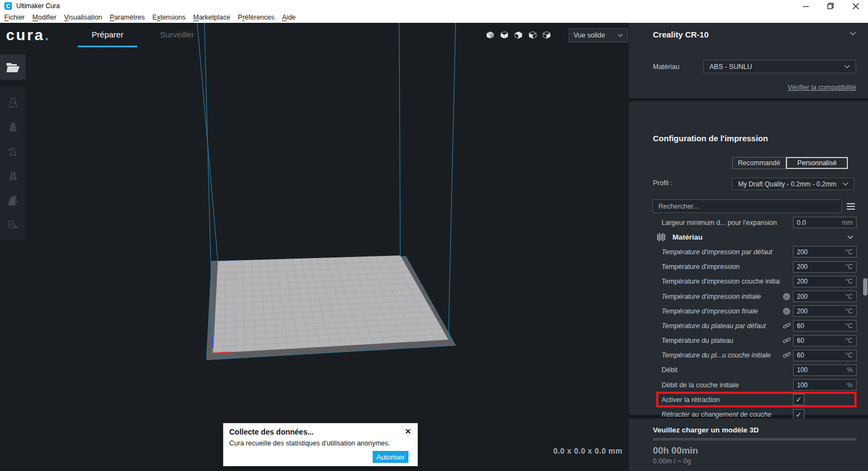  I want to click on dialog-close-icon: ✕, so click(408, 431).